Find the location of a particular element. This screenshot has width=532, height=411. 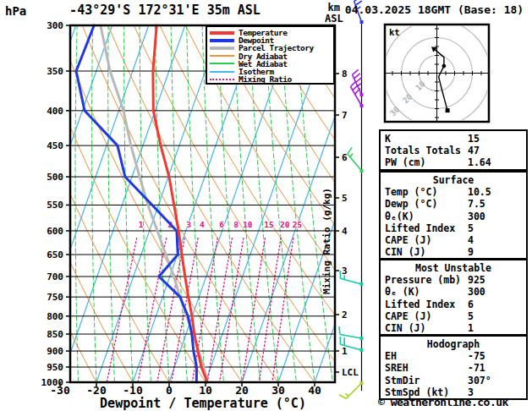

pressure-axis-unit: hPa is located at coordinates (15, 11).